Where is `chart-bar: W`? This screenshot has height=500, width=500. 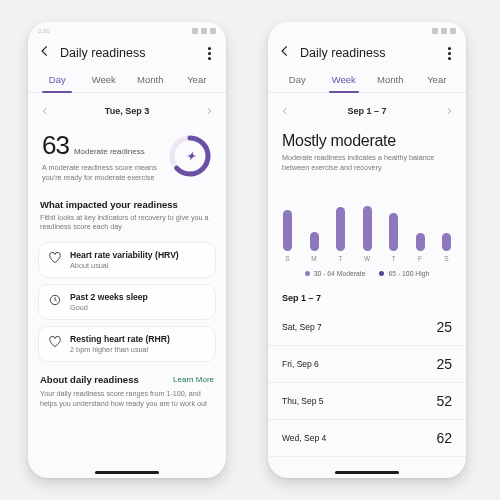 chart-bar: W is located at coordinates (368, 234).